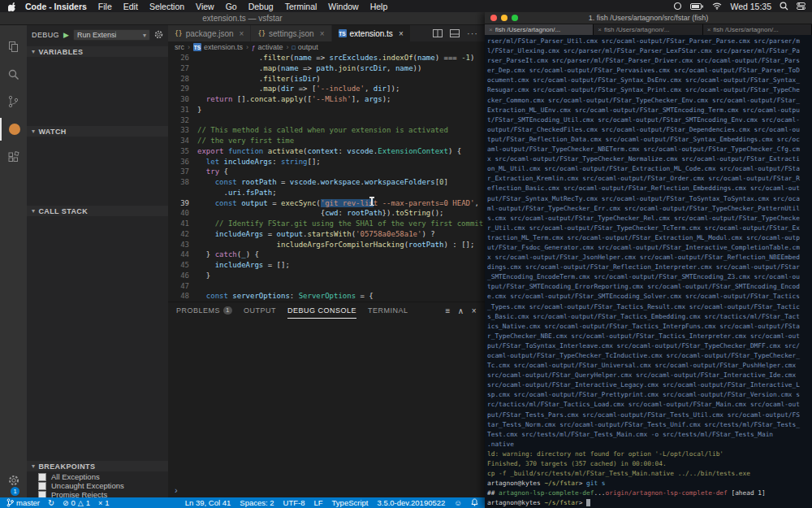  I want to click on breadcrumb-item-output: □output, so click(305, 47).